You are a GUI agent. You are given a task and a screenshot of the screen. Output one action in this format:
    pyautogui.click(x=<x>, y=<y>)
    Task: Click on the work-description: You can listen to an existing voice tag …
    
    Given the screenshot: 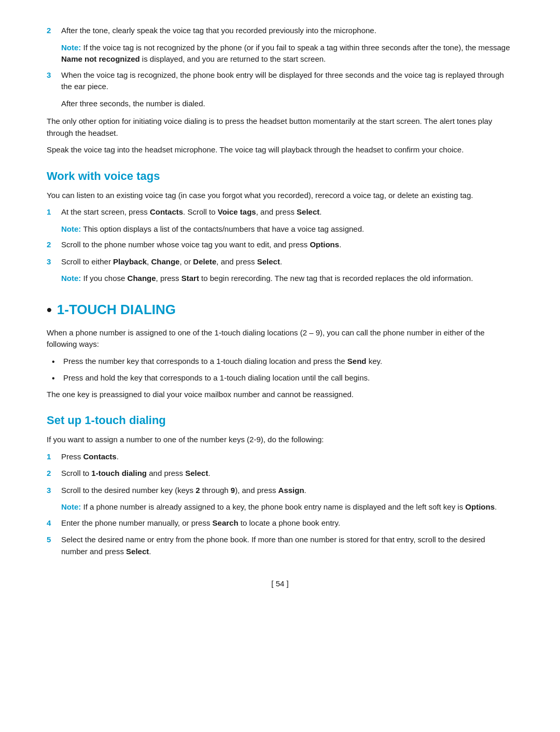 What is the action you would take?
    pyautogui.click(x=280, y=196)
    